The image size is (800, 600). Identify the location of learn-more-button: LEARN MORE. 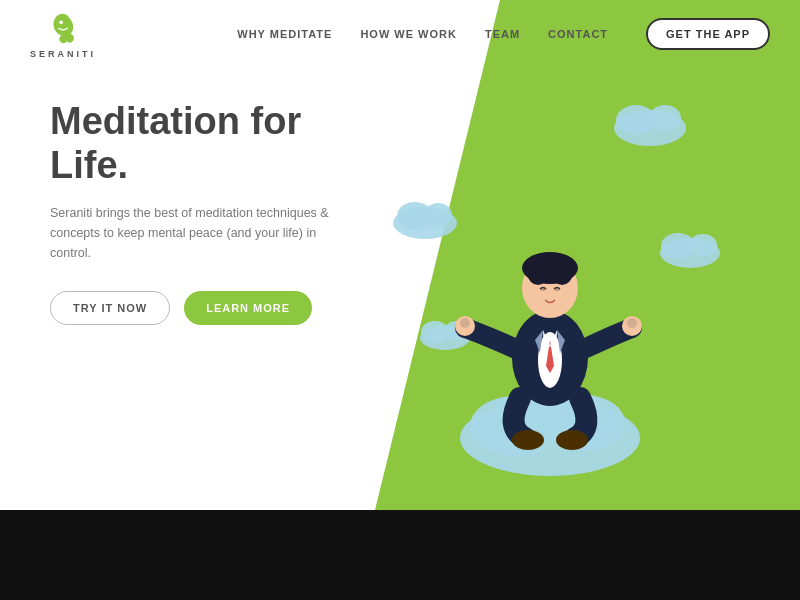
(248, 308).